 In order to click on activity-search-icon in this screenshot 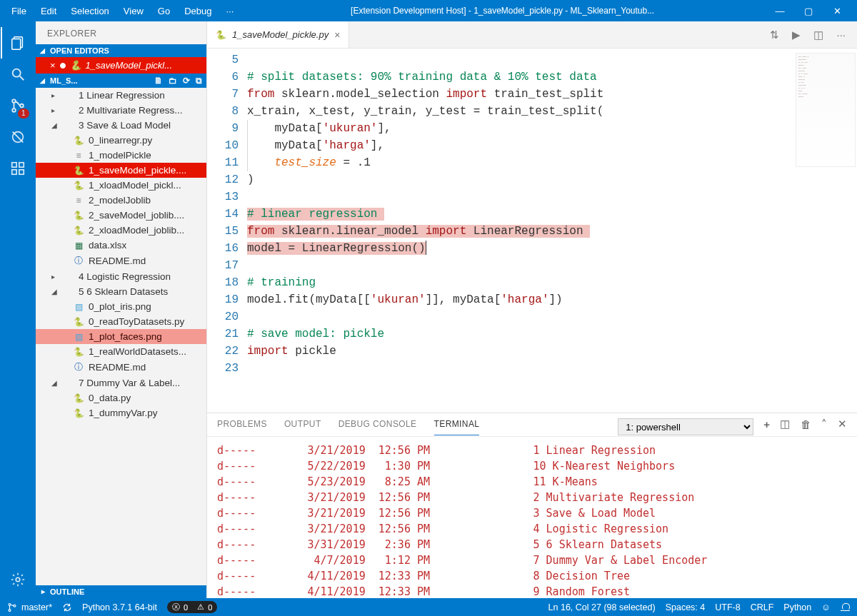, I will do `click(18, 74)`.